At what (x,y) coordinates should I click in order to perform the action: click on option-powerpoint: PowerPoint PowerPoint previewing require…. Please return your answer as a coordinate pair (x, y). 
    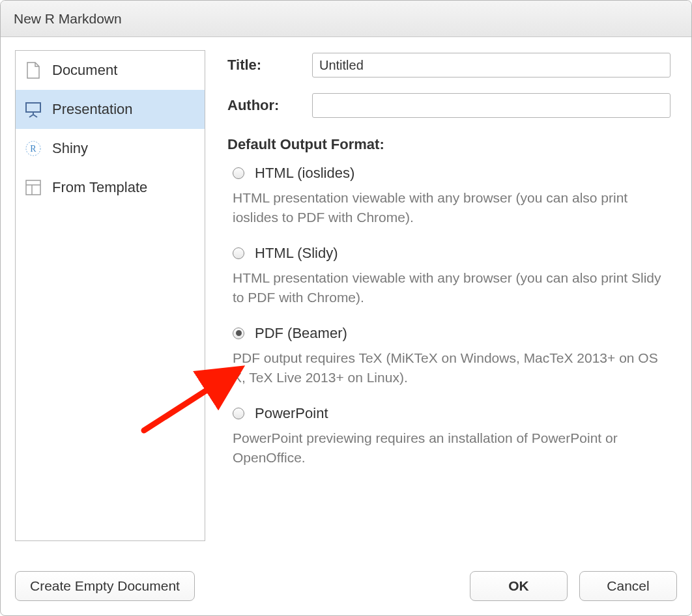
    Looking at the image, I should click on (449, 445).